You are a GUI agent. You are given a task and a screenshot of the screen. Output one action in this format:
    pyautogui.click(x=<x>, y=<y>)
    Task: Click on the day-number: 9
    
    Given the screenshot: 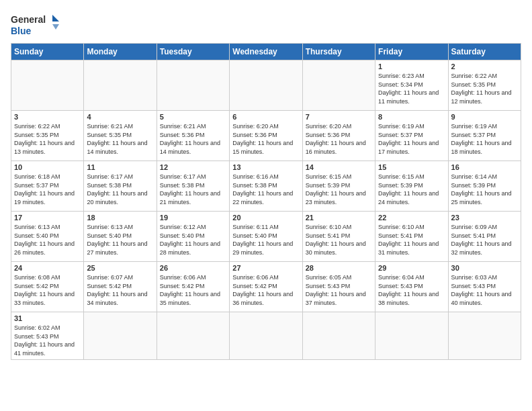 What is the action you would take?
    pyautogui.click(x=485, y=117)
    